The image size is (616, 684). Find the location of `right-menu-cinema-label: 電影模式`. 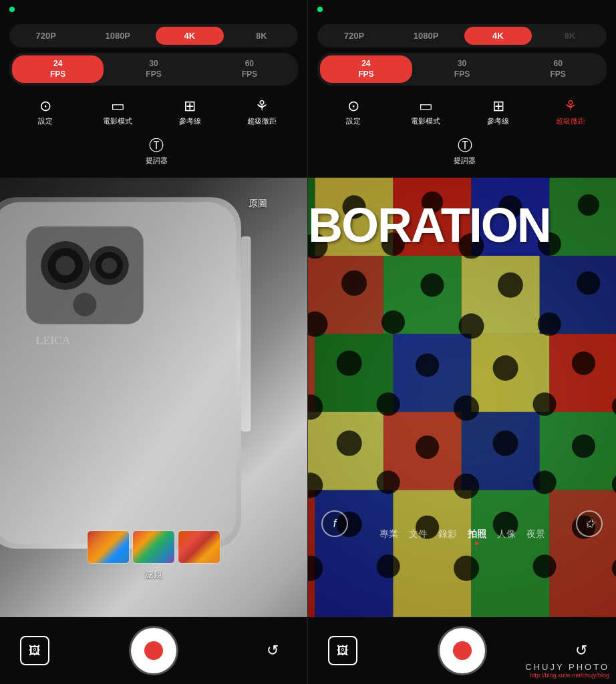

right-menu-cinema-label: 電影模式 is located at coordinates (426, 122).